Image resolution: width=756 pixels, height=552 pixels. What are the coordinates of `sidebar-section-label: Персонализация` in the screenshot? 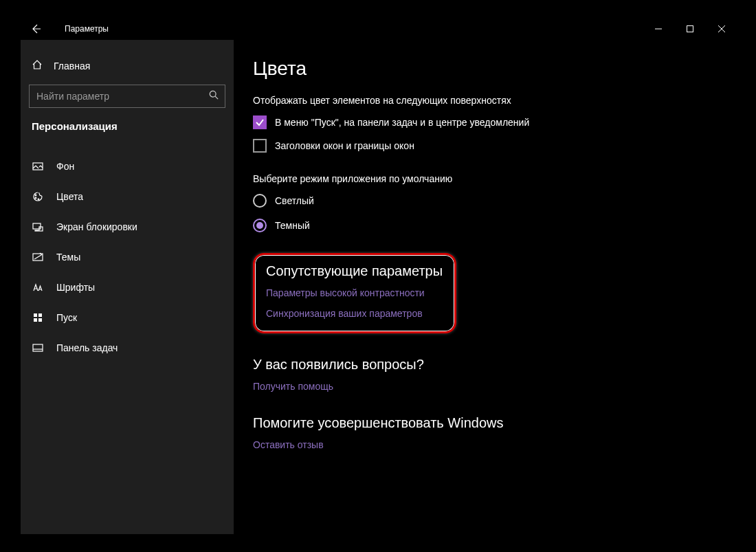 It's located at (127, 129).